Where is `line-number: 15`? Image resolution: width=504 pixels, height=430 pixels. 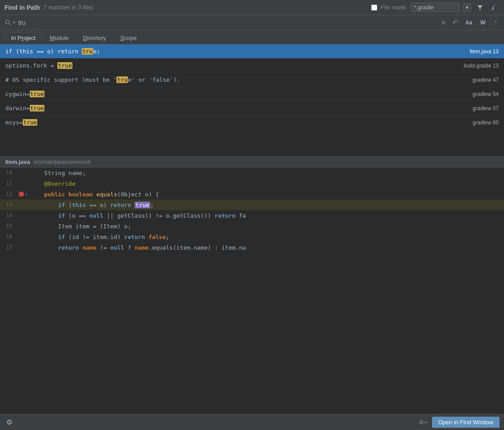
line-number: 15 is located at coordinates (9, 226).